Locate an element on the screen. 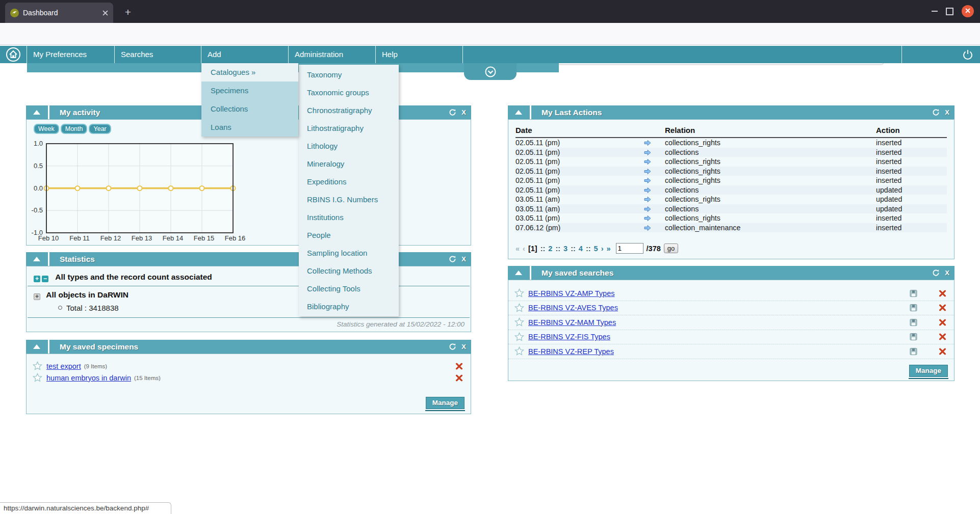 This screenshot has height=514, width=980. saved-search-link: BE-RBINS VZ-FIS Types is located at coordinates (569, 337).